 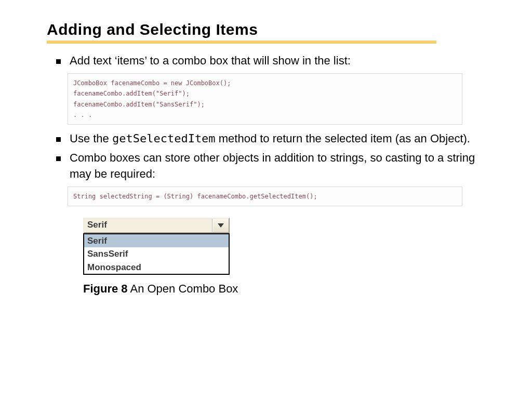 What do you see at coordinates (156, 225) in the screenshot?
I see `combo-closed: Serif` at bounding box center [156, 225].